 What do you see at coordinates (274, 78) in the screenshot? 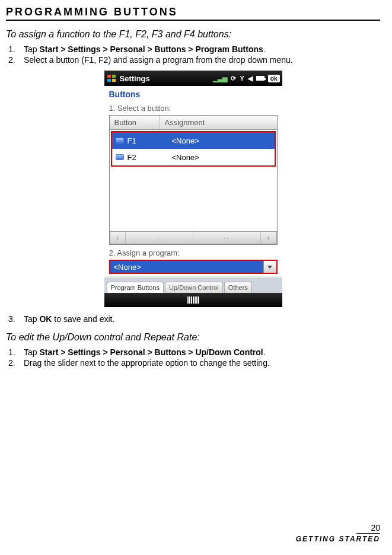
I see `ok-button: ok` at bounding box center [274, 78].